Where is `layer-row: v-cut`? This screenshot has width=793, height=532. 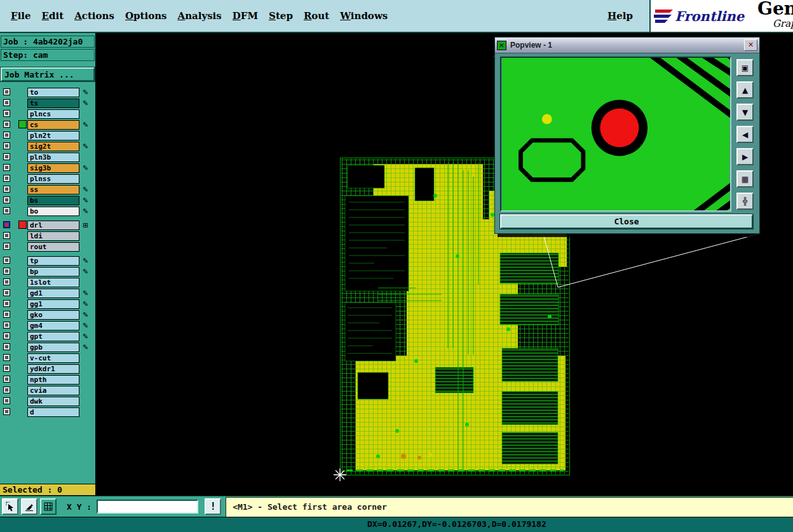 layer-row: v-cut is located at coordinates (49, 358).